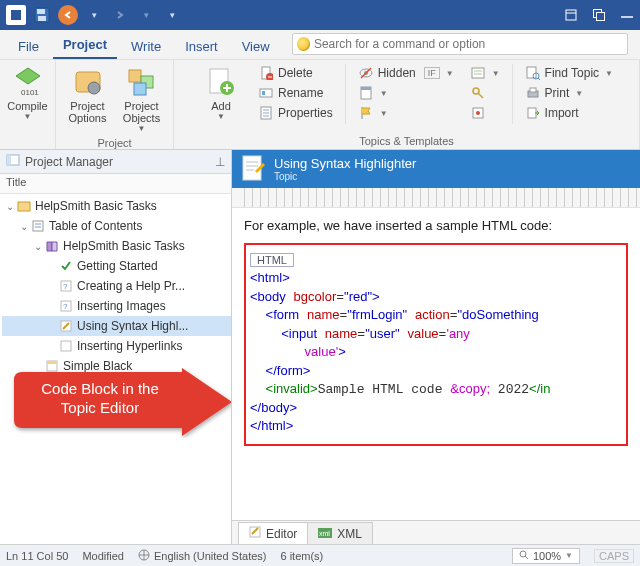 This screenshot has width=640, height=566. Describe the element at coordinates (296, 113) in the screenshot. I see `properties-button: Properties` at that location.